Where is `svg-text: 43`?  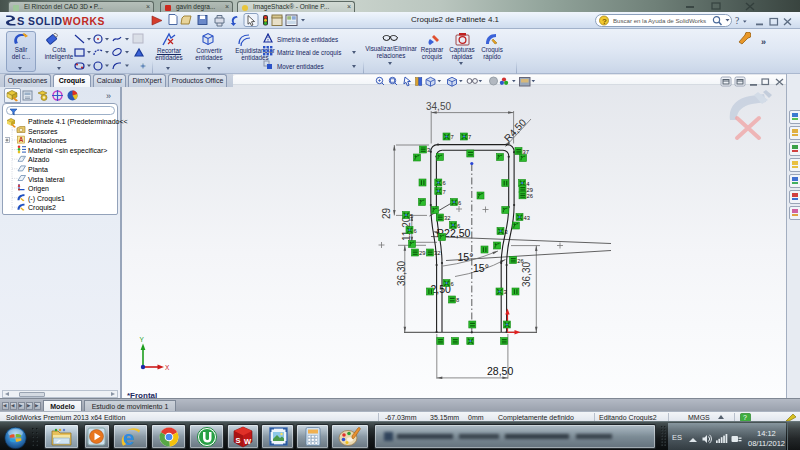
svg-text: 43 is located at coordinates (527, 218).